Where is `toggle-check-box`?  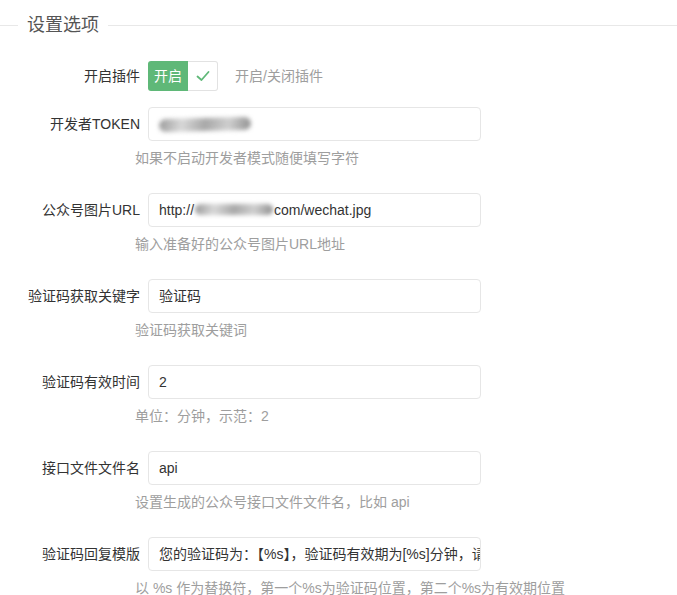 toggle-check-box is located at coordinates (203, 76).